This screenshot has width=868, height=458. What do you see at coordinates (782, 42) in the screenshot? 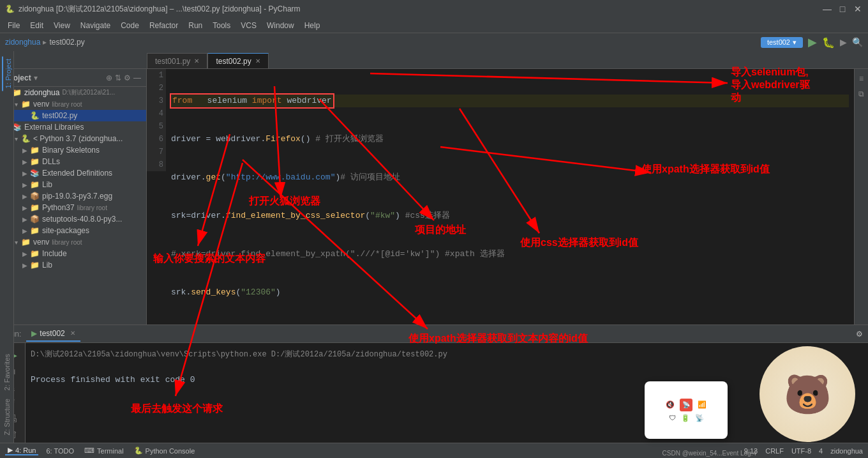
I see `run-config: test002 ▾` at bounding box center [782, 42].